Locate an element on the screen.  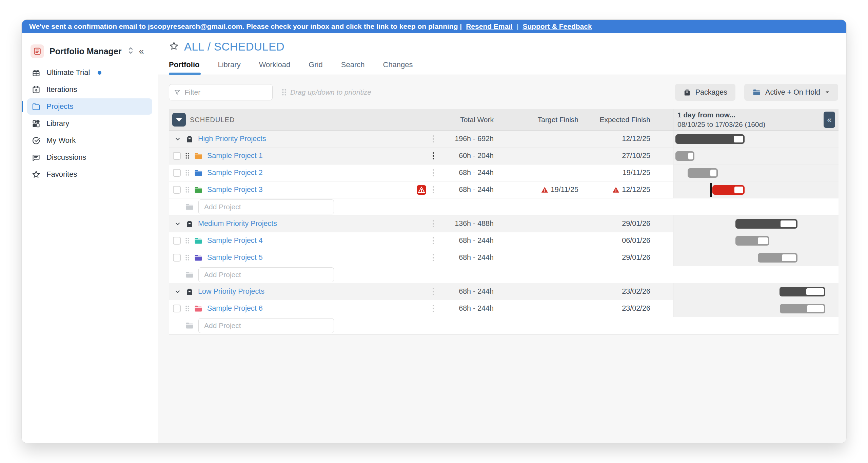
group-name-link: Low Priority Projects is located at coordinates (231, 292).